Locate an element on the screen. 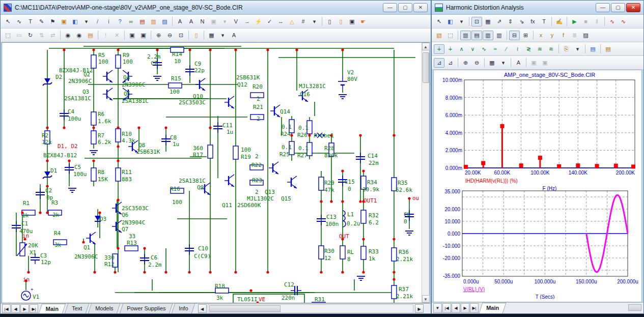 This screenshot has height=317, width=644. part-label-r28: R28 is located at coordinates (329, 149).